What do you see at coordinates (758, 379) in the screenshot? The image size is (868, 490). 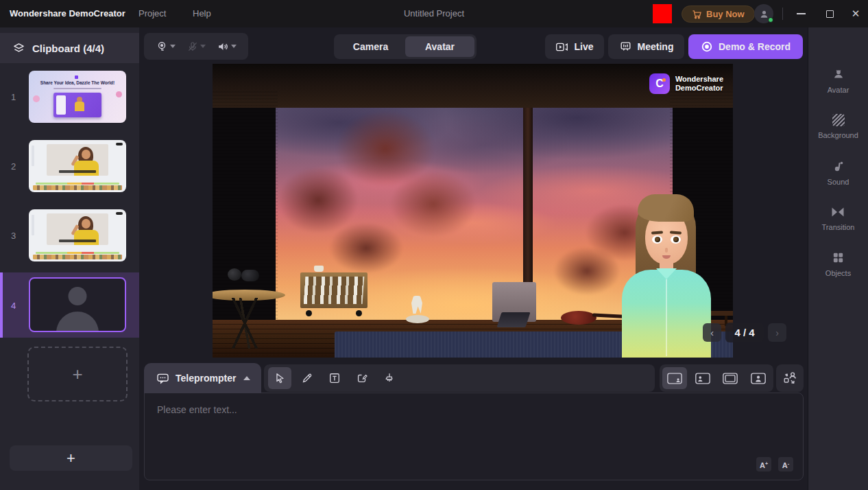 I see `layout-person-only-icon` at bounding box center [758, 379].